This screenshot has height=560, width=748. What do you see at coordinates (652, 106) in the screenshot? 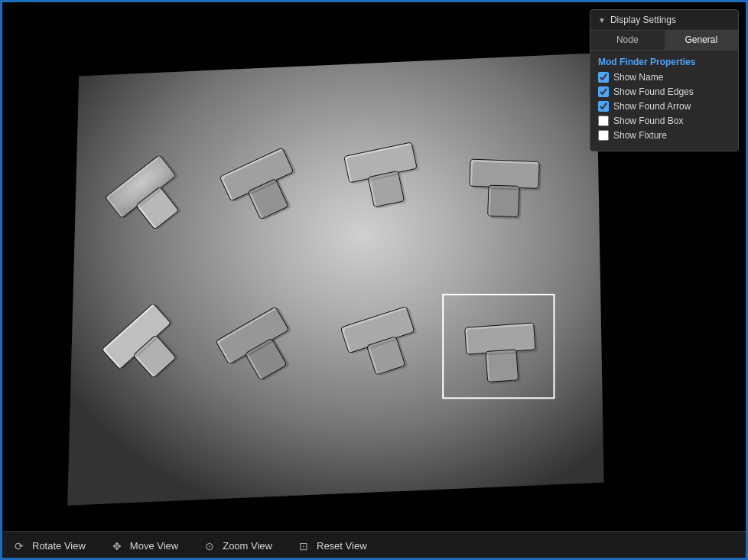
I see `checkbox-show-found-arrow-label: Show Found Arrow` at bounding box center [652, 106].